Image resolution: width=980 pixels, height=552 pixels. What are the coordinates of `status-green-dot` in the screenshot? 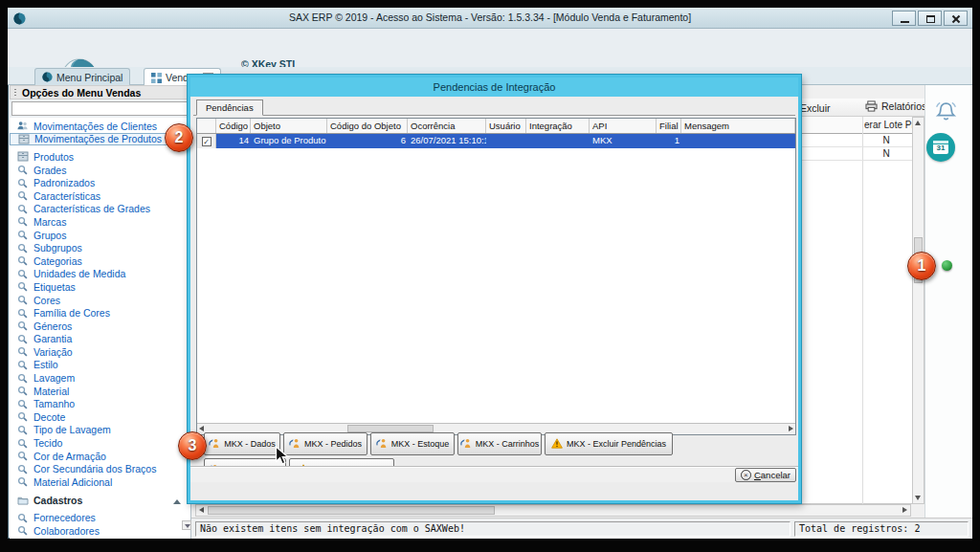 It's located at (947, 266).